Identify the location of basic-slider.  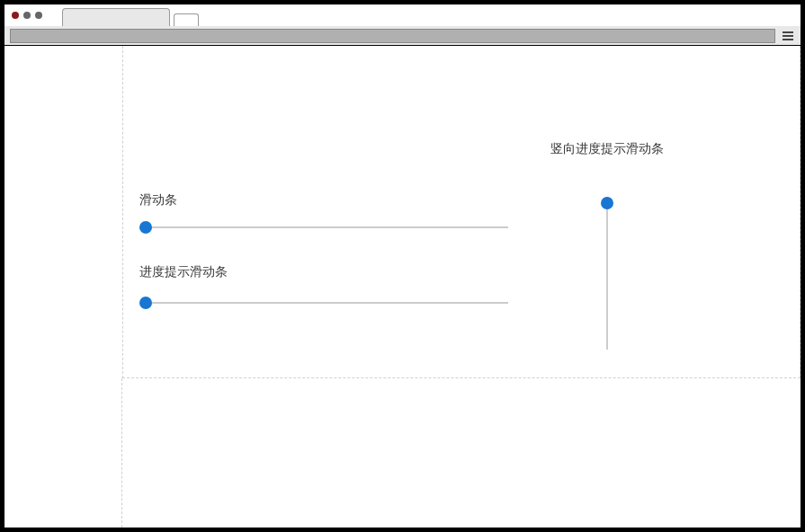
(324, 227).